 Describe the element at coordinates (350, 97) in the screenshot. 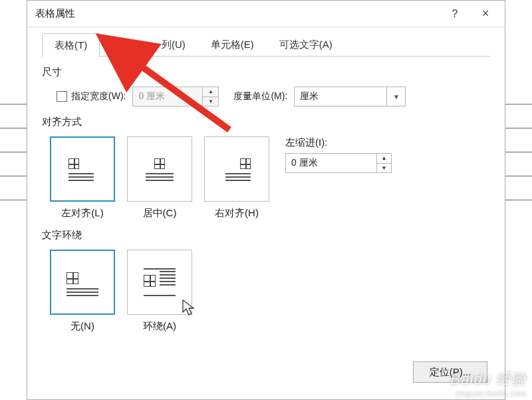

I see `measure-unit-combo: 厘米 ▼` at that location.